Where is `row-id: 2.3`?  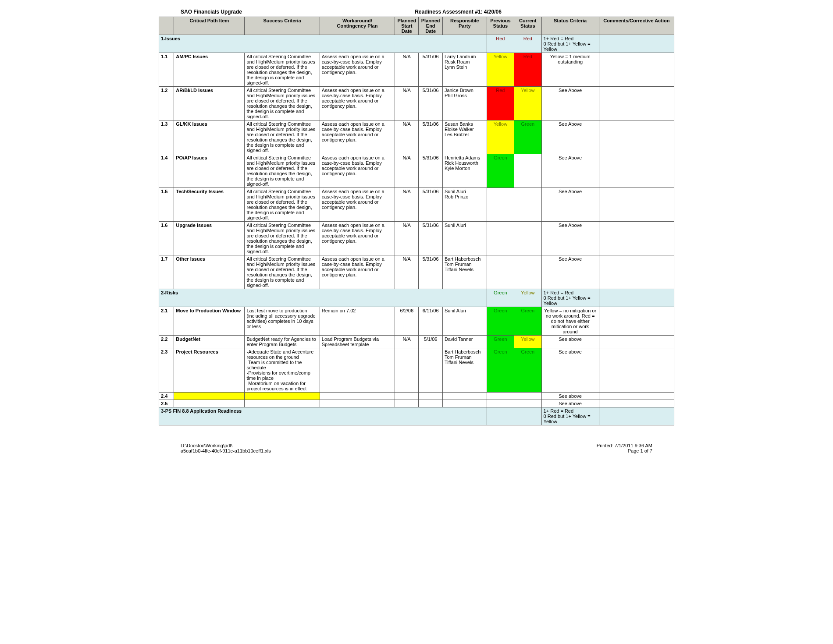 row-id: 2.3 is located at coordinates (167, 371).